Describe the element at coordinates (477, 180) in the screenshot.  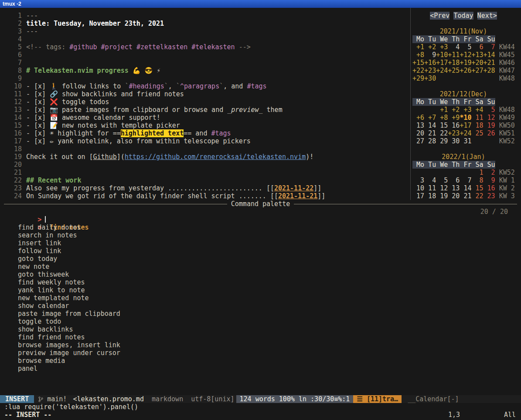
I see `calendar-day: 8` at that location.